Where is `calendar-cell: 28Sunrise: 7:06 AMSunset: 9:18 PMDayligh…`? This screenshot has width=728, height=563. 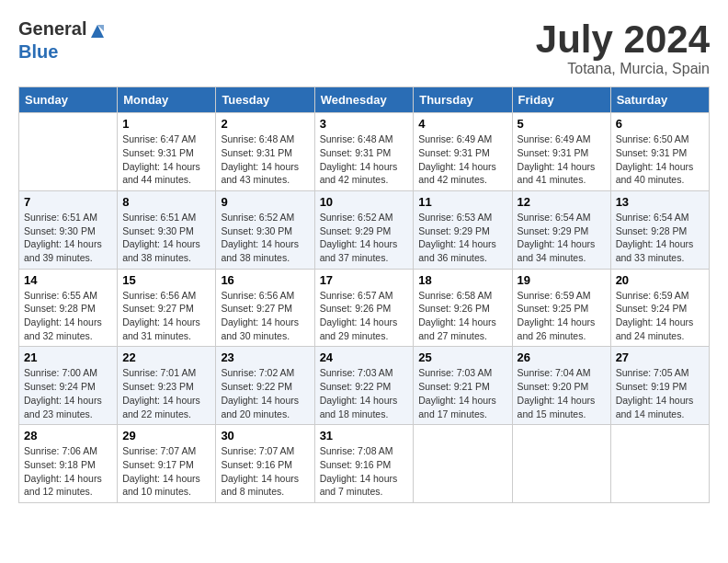
calendar-cell: 28Sunrise: 7:06 AMSunset: 9:18 PMDayligh… is located at coordinates (68, 464).